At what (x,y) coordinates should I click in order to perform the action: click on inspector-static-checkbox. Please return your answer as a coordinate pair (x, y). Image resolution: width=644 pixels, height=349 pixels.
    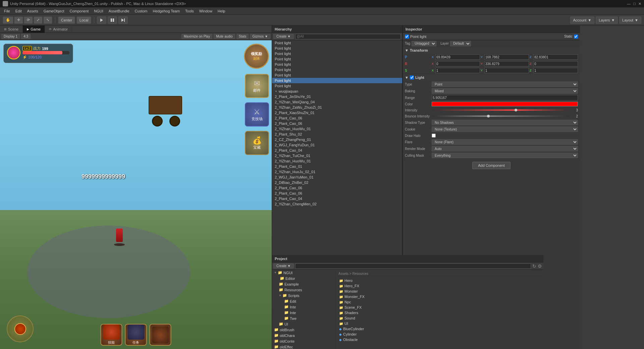
    Looking at the image, I should click on (576, 37).